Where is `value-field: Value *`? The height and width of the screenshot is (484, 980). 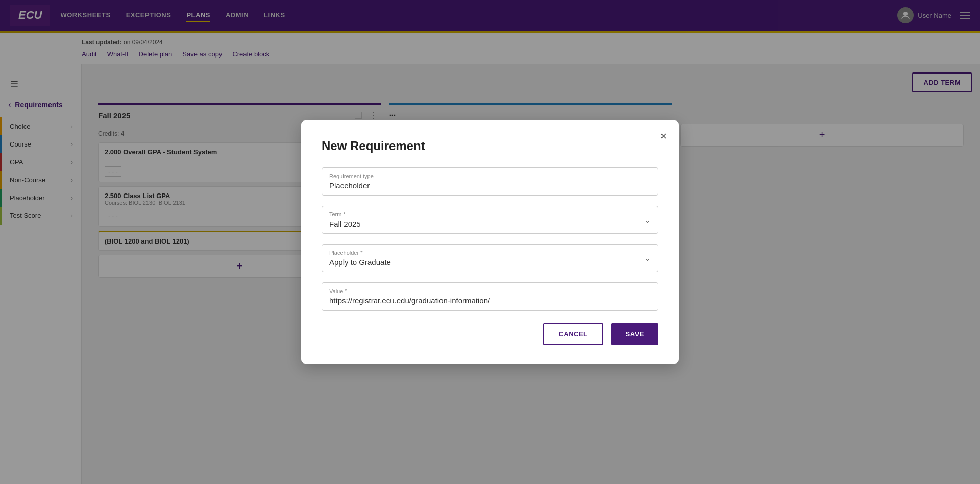
value-field: Value * is located at coordinates (490, 297).